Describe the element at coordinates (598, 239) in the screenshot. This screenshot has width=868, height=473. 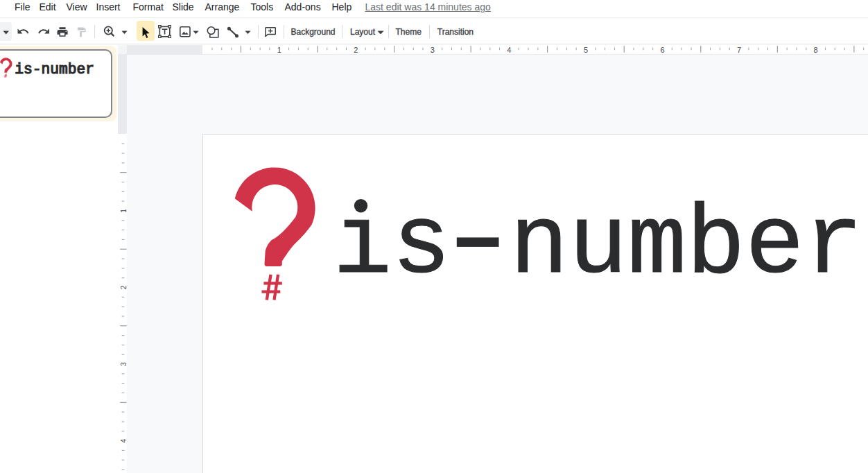
I see `svg-text: ıs number` at that location.